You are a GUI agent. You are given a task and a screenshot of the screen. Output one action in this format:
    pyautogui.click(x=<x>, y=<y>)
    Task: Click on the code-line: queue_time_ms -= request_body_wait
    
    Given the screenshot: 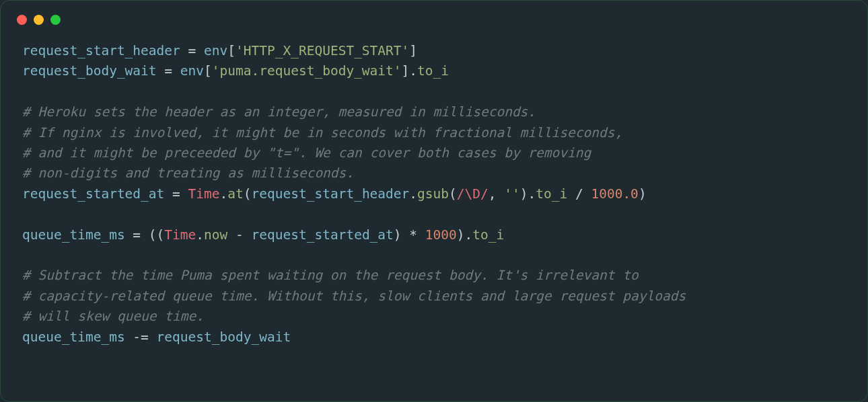 What is the action you would take?
    pyautogui.click(x=156, y=337)
    